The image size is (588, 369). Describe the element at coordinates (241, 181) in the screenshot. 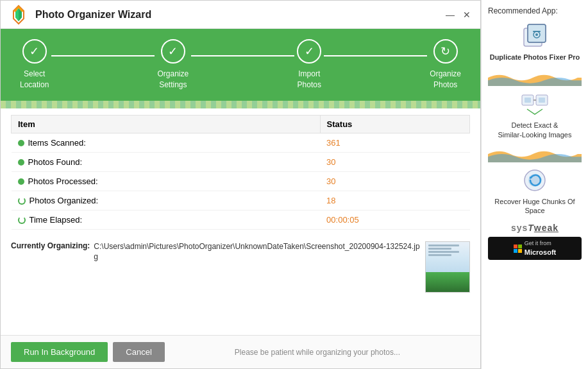

I see `table-row: Photos Processed:30` at that location.